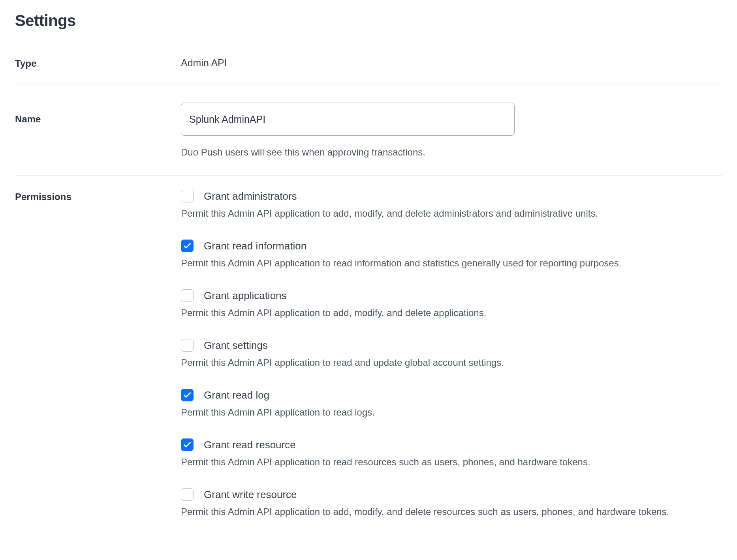 The width and height of the screenshot is (737, 560). I want to click on permission-item: Grant applicationsPermit this Admin API …, so click(451, 304).